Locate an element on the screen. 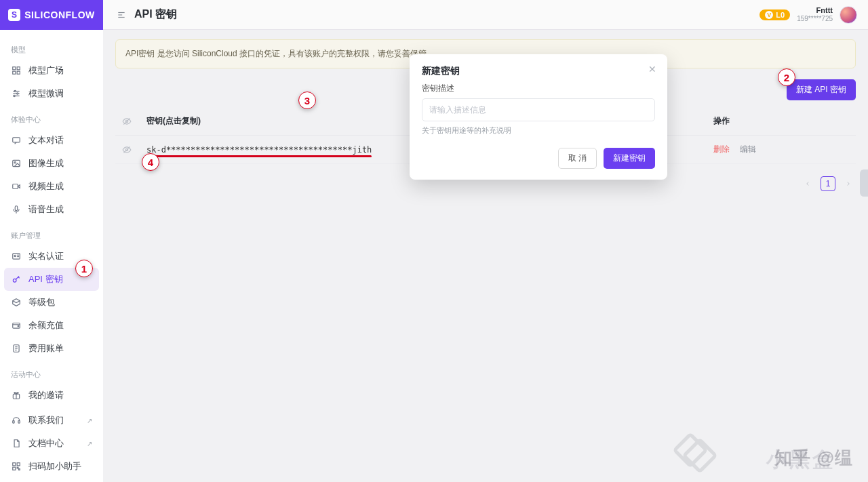 Image resolution: width=868 pixels, height=482 pixels. nav-item-qr-helper: 扫码加小助手 is located at coordinates (52, 466).